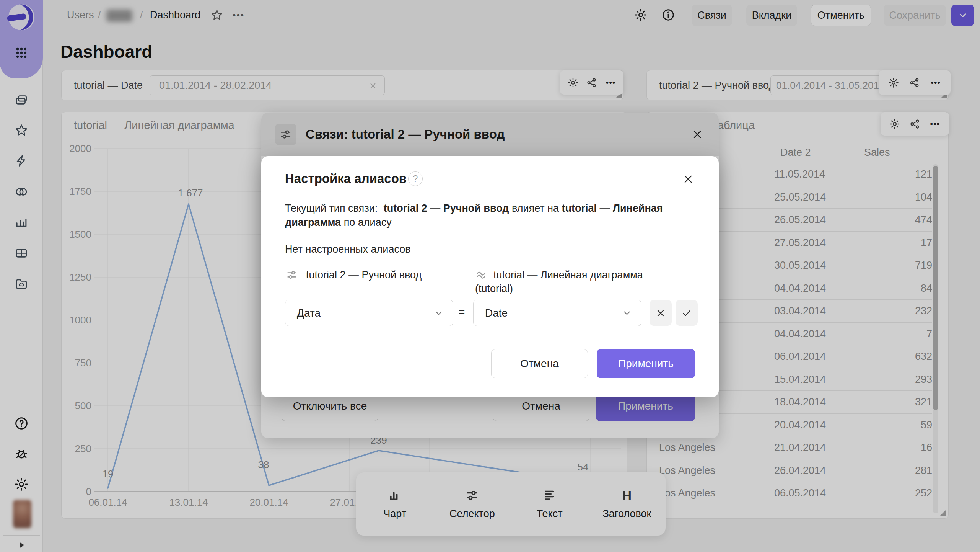 The image size is (980, 552). I want to click on relation-middle: влияет на, so click(536, 208).